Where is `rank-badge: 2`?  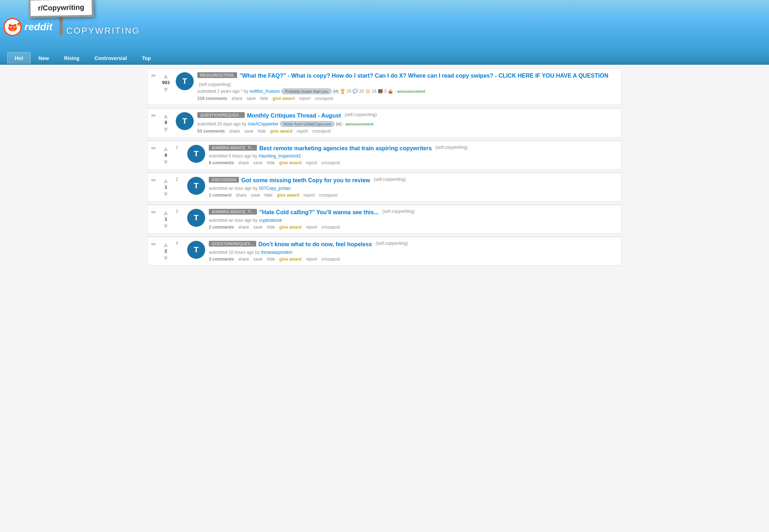 rank-badge: 2 is located at coordinates (179, 179).